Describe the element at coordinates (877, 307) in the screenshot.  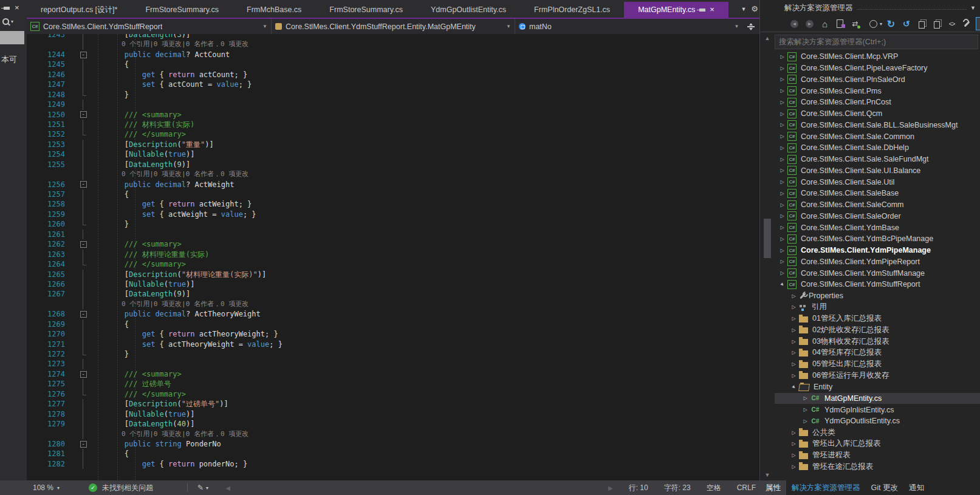
I see `tree-item: ▷引用` at that location.